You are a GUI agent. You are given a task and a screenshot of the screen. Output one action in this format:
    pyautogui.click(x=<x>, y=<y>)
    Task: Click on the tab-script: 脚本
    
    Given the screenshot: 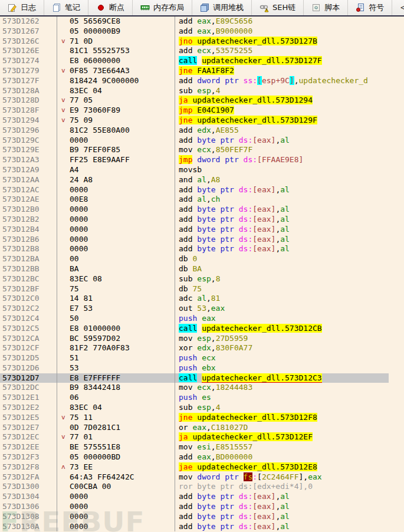 What is the action you would take?
    pyautogui.click(x=326, y=8)
    